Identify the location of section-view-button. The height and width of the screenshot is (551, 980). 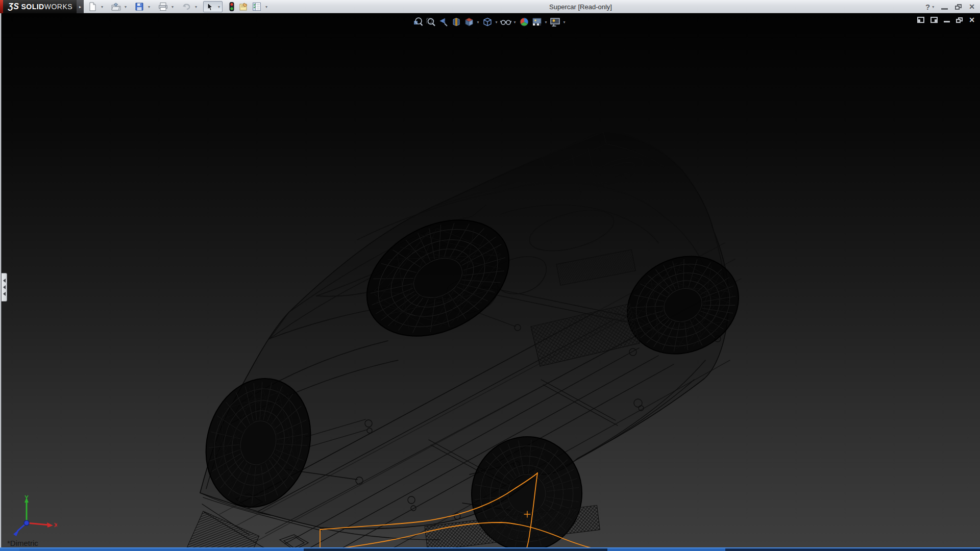
(456, 22).